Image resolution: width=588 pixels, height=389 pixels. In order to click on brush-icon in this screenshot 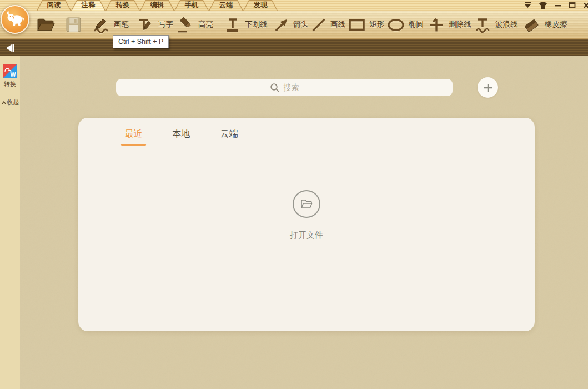, I will do `click(100, 24)`.